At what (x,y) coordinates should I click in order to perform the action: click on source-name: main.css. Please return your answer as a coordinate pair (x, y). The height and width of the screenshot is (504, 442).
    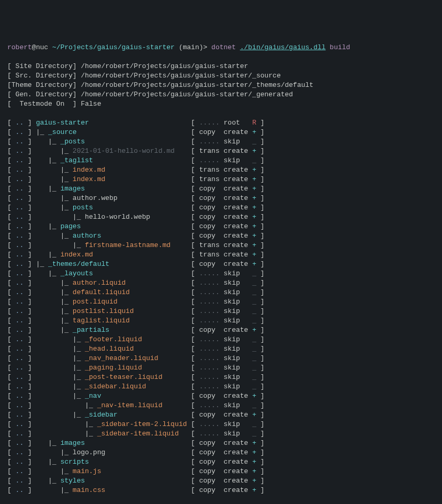
    Looking at the image, I should click on (89, 490).